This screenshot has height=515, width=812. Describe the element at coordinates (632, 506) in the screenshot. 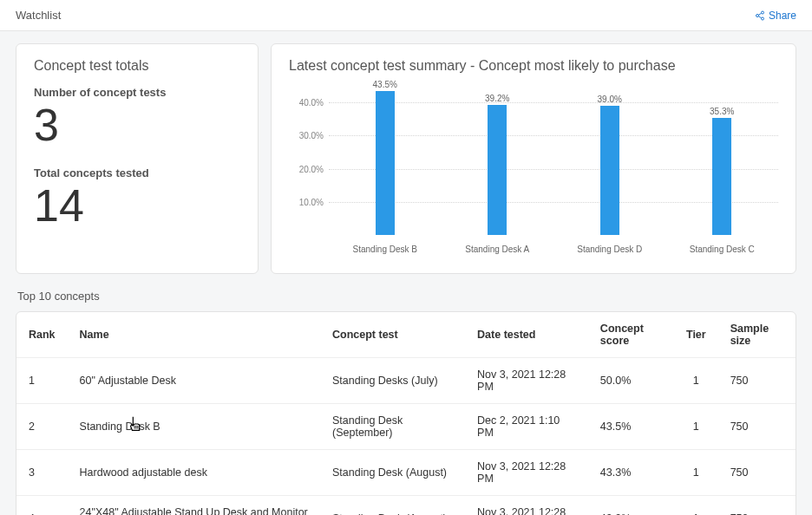

I see `cell-score: 42.9%` at that location.